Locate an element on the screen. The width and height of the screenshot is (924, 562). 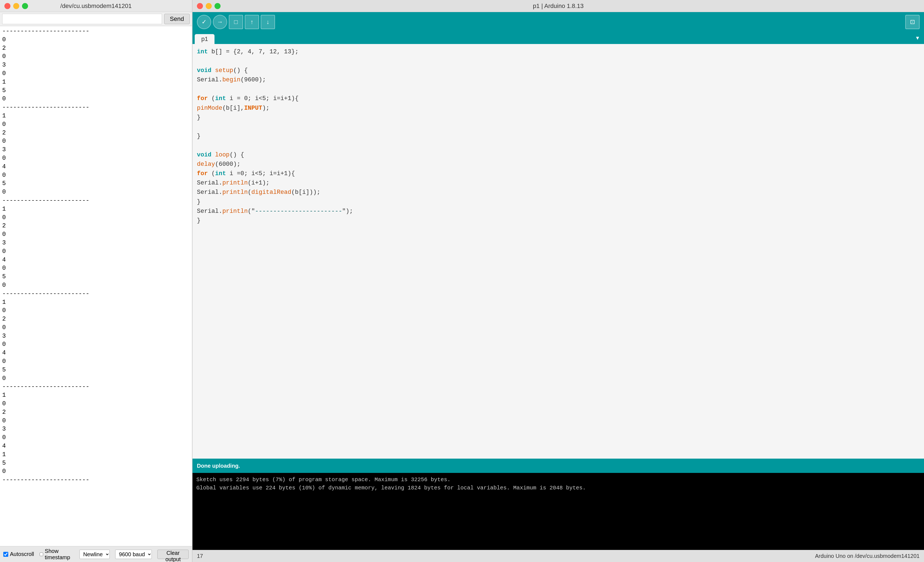
tab-p1: p1 is located at coordinates (205, 39).